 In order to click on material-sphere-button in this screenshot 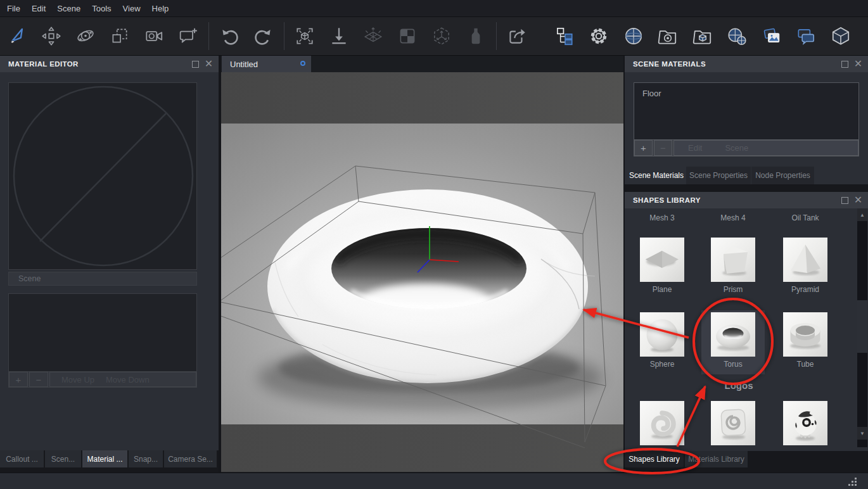, I will do `click(634, 36)`.